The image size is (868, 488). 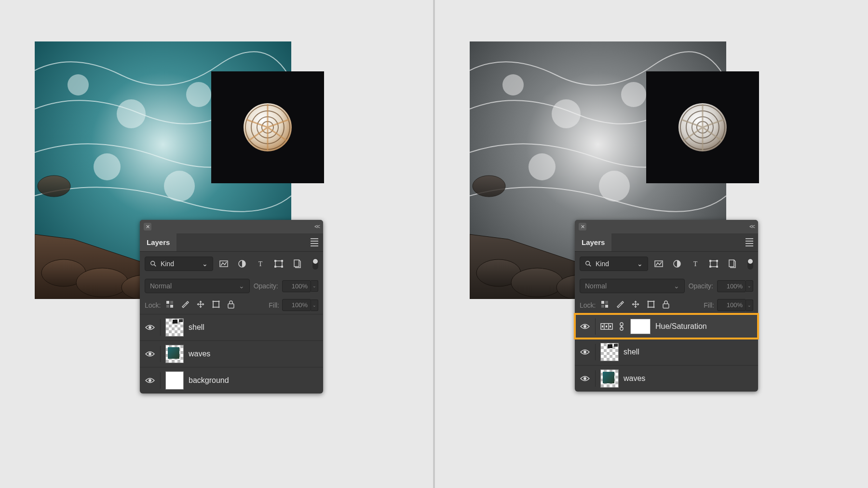 What do you see at coordinates (231, 305) in the screenshot?
I see `lock-row: Lock: Fill: 100% ⌄` at bounding box center [231, 305].